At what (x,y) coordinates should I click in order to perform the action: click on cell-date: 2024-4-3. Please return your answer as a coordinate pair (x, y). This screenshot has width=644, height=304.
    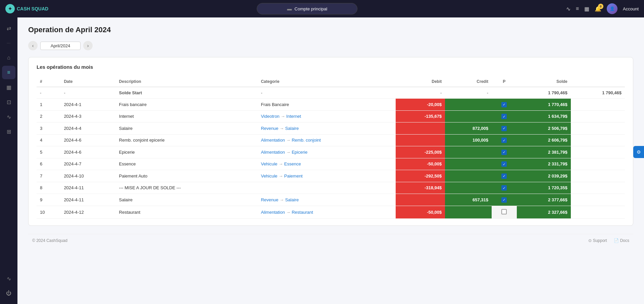
    Looking at the image, I should click on (88, 116).